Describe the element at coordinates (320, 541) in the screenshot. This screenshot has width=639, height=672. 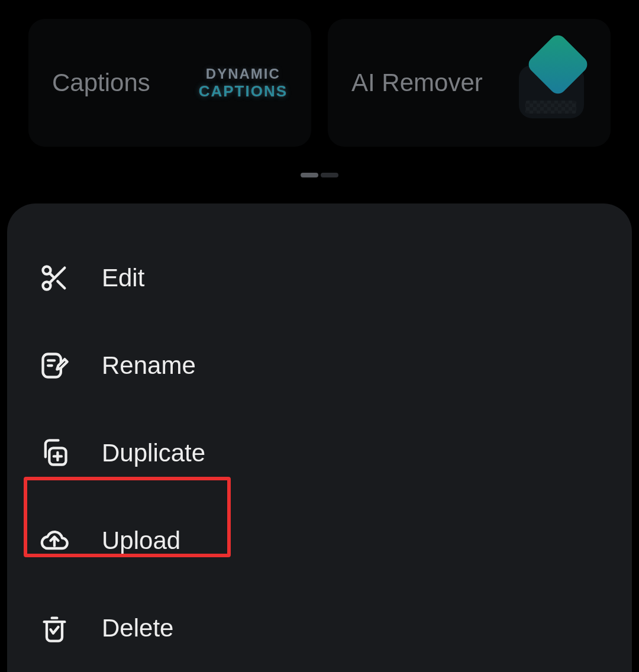
I see `menu-item-upload: Upload` at that location.